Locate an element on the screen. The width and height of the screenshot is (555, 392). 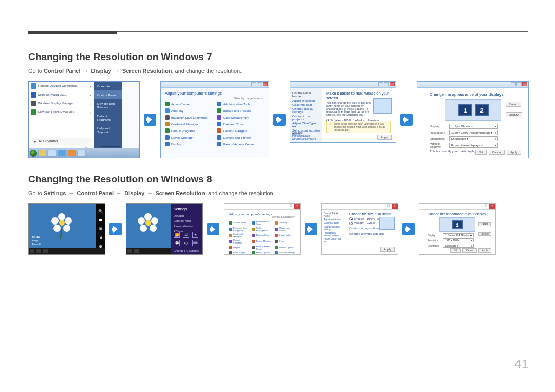
cp-item: Desktop Gadgets is located at coordinates (240, 130).